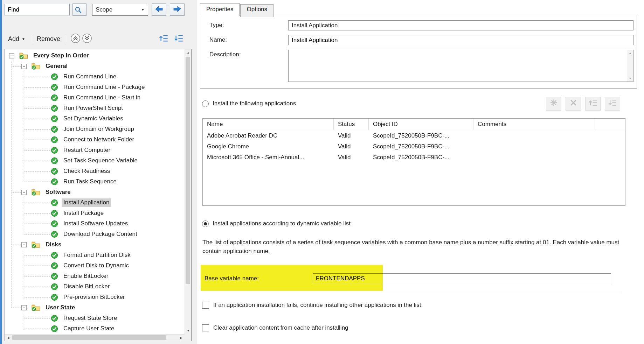 Image resolution: width=644 pixels, height=344 pixels. Describe the element at coordinates (95, 308) in the screenshot. I see `tree-group: User State` at that location.